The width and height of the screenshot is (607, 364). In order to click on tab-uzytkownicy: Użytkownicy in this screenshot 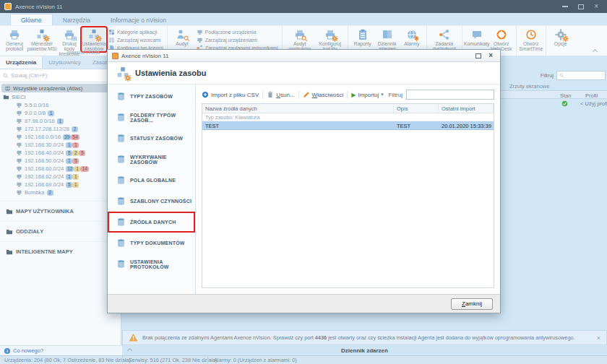, I will do `click(64, 62)`.